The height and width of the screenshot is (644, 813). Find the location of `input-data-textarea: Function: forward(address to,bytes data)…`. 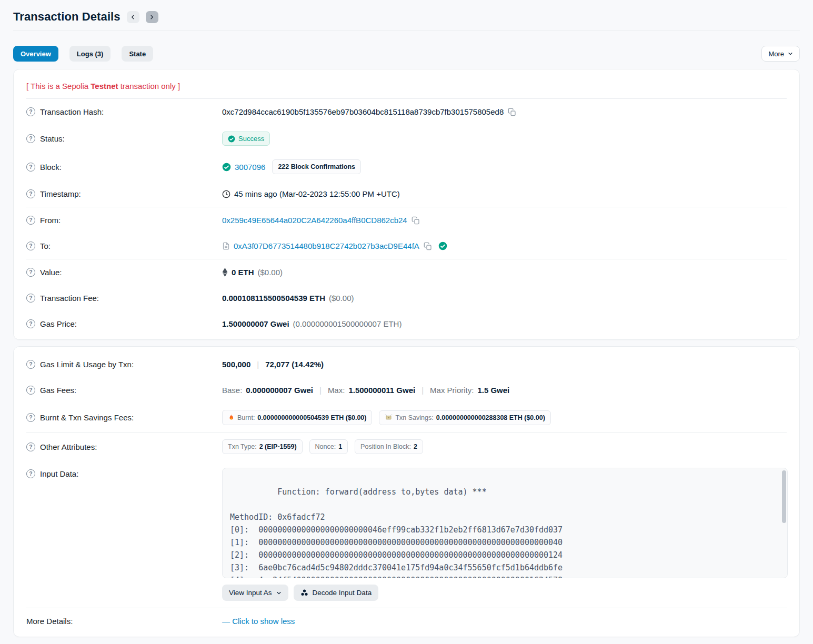

input-data-textarea: Function: forward(address to,bytes data)… is located at coordinates (505, 523).